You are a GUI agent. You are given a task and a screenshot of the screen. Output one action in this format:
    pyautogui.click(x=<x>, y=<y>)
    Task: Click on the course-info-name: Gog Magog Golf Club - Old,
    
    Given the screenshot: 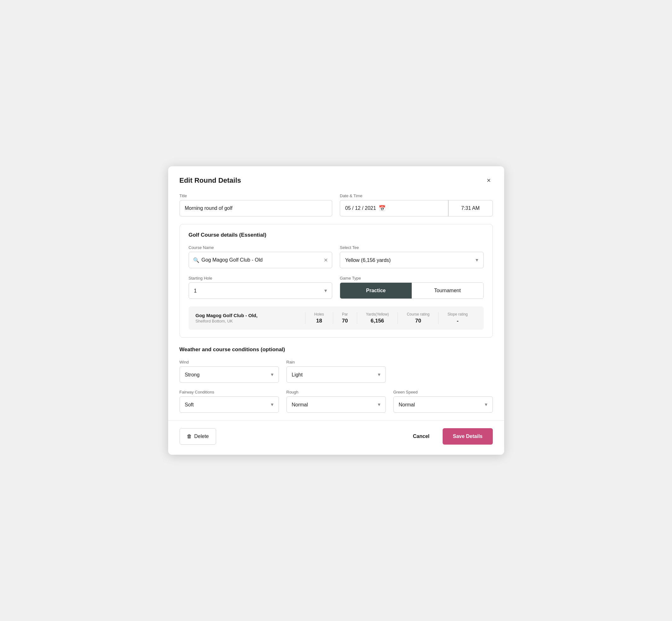 What is the action you would take?
    pyautogui.click(x=251, y=316)
    